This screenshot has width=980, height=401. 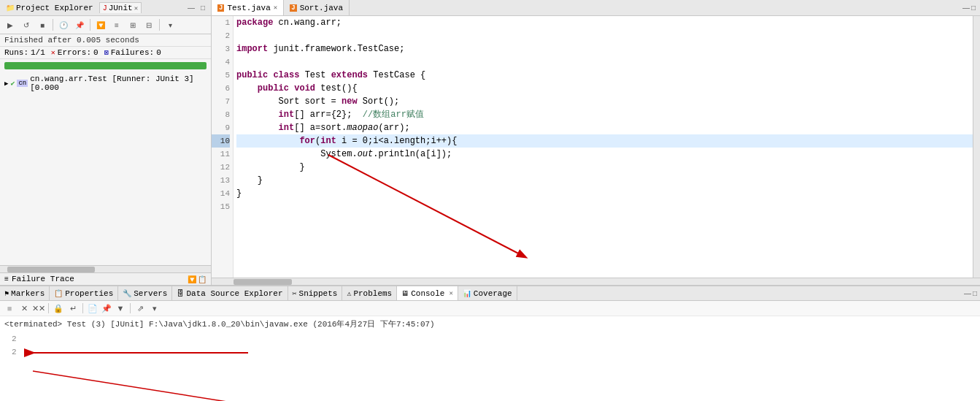 What do you see at coordinates (317, 7) in the screenshot?
I see `sort-java-tab: J Sort.java` at bounding box center [317, 7].